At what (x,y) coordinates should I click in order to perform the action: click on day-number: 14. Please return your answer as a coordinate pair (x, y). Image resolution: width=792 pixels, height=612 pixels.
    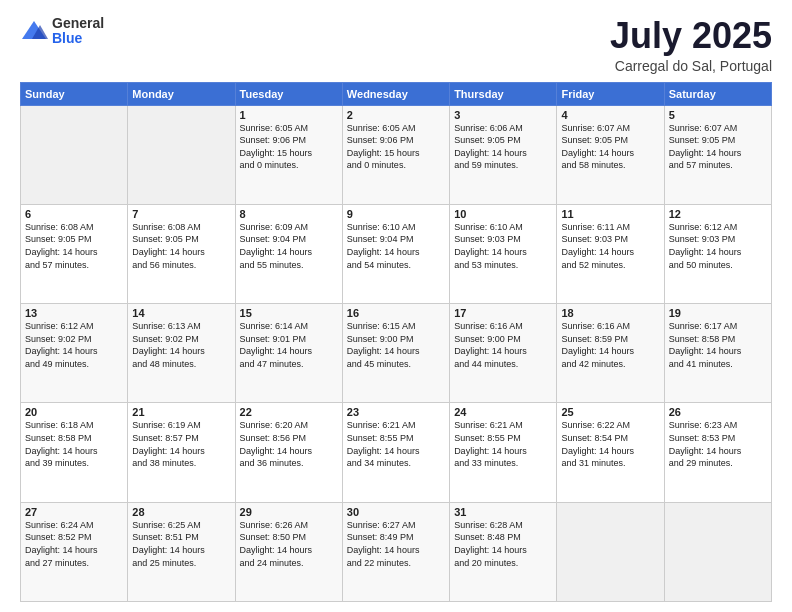
    Looking at the image, I should click on (181, 313).